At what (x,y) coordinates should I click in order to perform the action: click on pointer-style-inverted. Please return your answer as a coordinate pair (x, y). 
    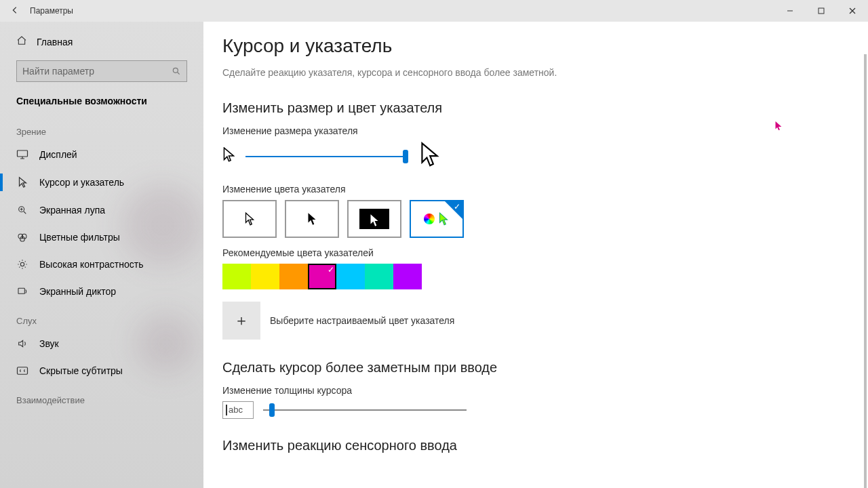
    Looking at the image, I should click on (374, 219).